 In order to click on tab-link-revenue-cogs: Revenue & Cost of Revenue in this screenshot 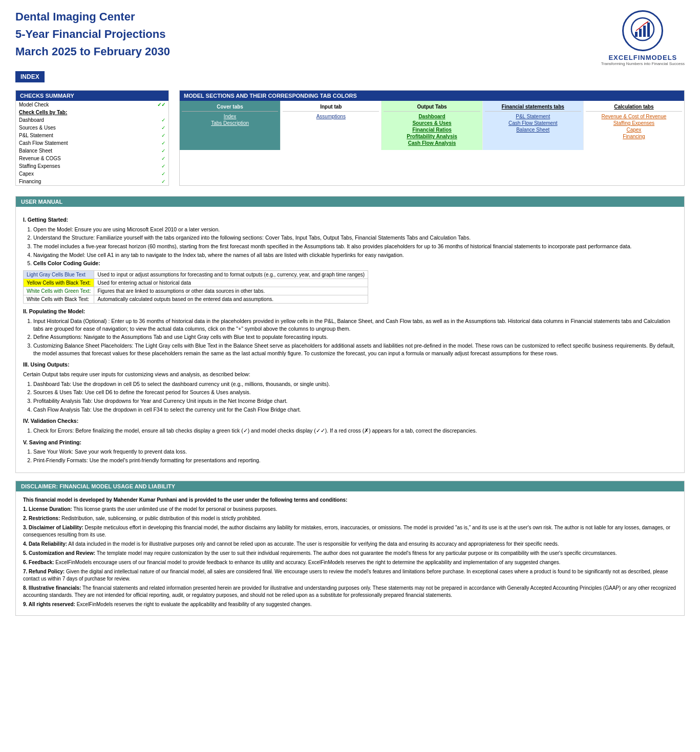, I will do `click(634, 117)`.